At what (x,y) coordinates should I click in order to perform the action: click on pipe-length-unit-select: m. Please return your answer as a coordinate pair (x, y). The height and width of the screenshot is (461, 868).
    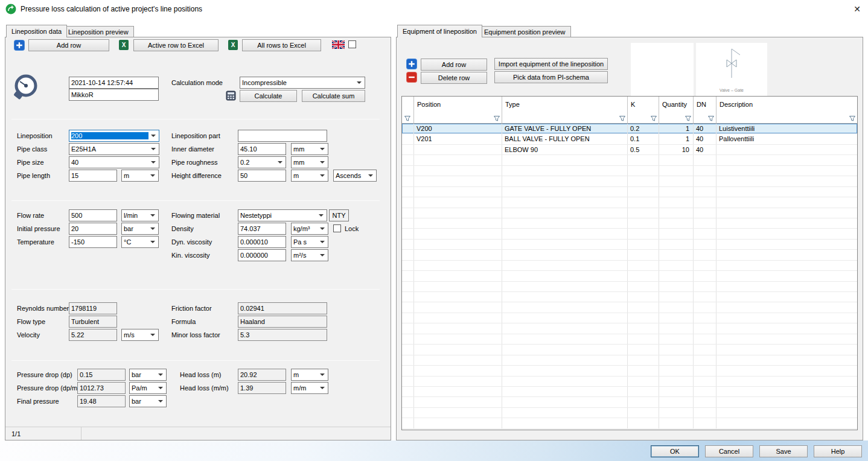
    Looking at the image, I should click on (140, 176).